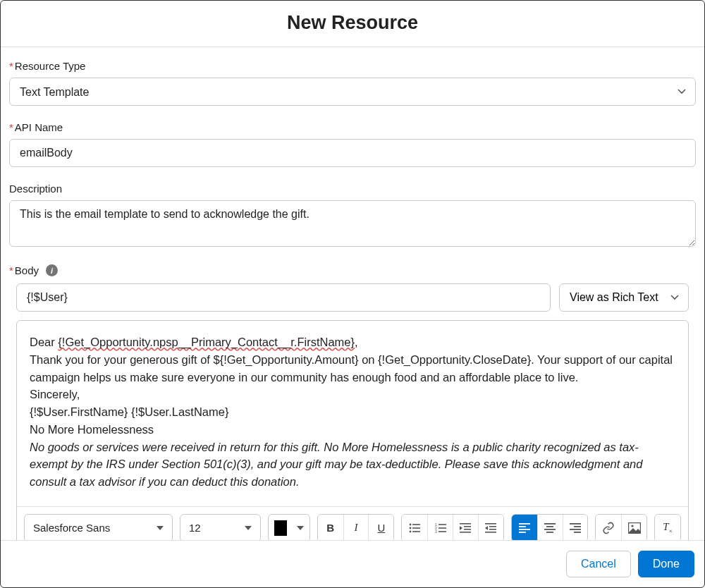  Describe the element at coordinates (352, 223) in the screenshot. I see `description-input: This is the email template to send to ac…` at that location.